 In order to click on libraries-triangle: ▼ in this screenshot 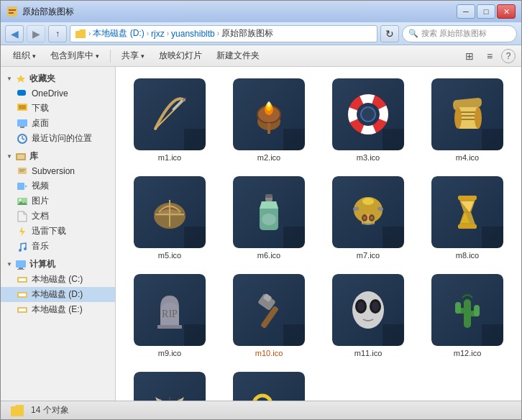, I will do `click(9, 157)`.